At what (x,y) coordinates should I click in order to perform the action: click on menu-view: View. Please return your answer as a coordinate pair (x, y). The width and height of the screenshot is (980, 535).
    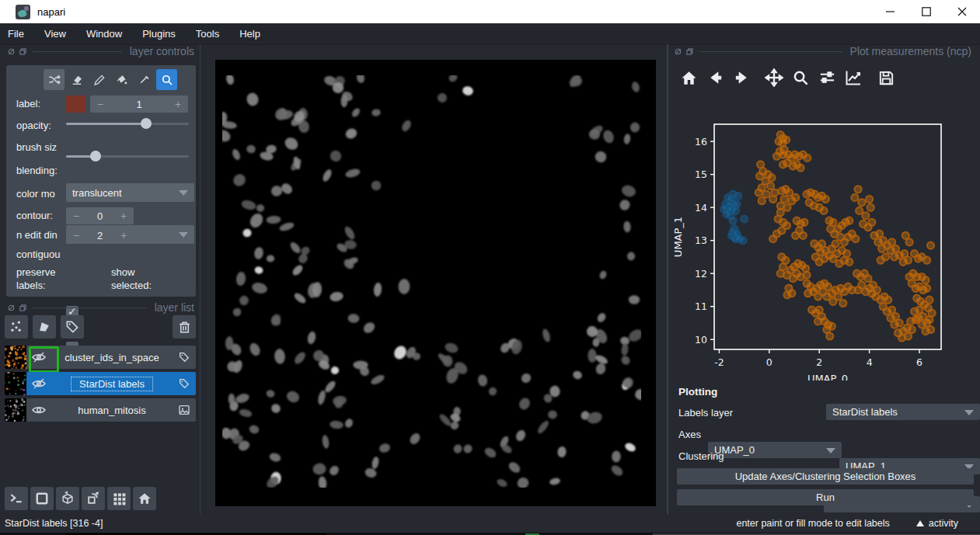
    Looking at the image, I should click on (55, 34).